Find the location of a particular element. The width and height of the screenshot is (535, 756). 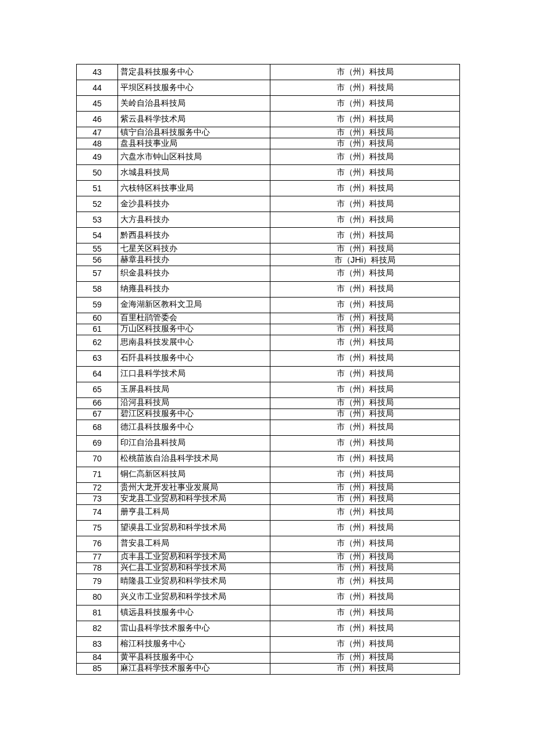

unit-name: 贞丰县工业贸易和科学技术局 is located at coordinates (194, 557).